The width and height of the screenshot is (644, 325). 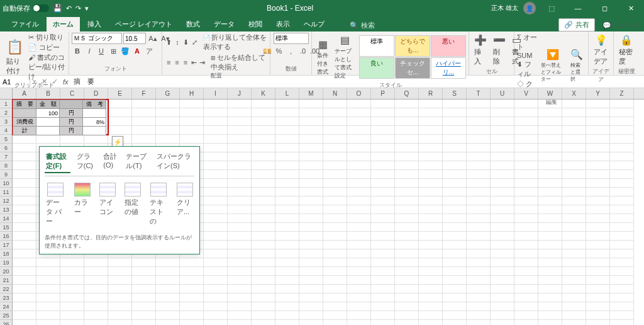 I want to click on col-header-G: G, so click(x=168, y=93).